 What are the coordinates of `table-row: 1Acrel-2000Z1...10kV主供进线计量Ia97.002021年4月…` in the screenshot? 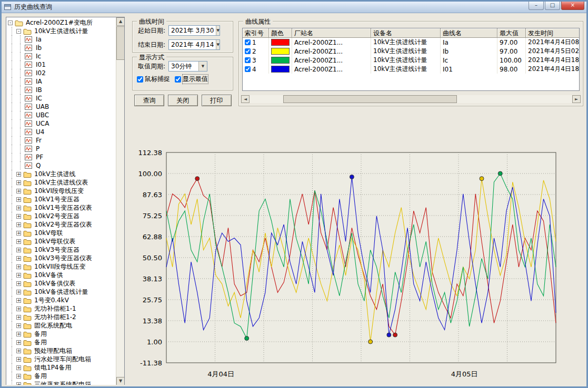 It's located at (411, 42).